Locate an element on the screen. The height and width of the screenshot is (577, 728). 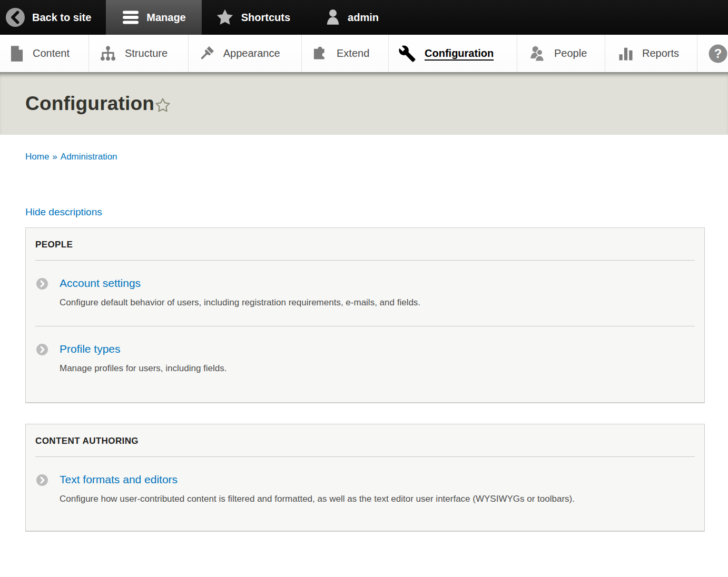
tab-reports-label: Reports is located at coordinates (661, 54).